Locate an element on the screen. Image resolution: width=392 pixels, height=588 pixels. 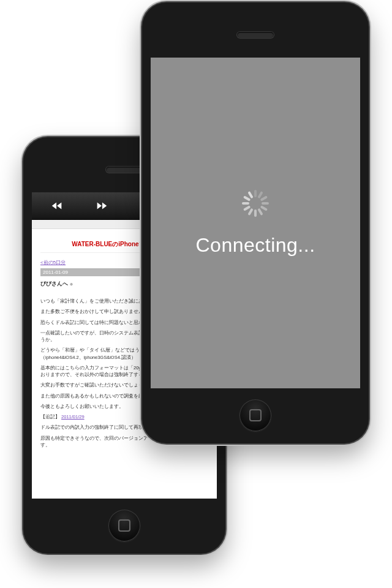
comment-count-icon: ⊕ is located at coordinates (71, 284).